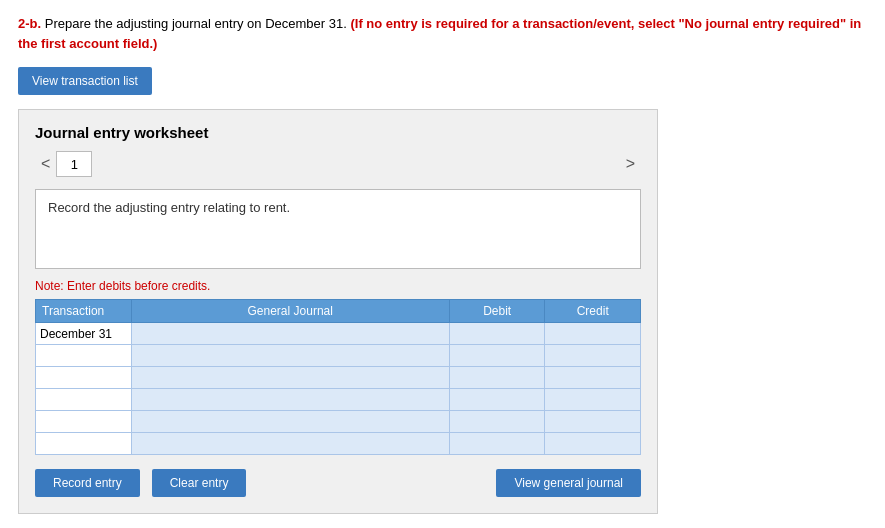  I want to click on instructions: 2-b. Prepare the adjusting journal entry…, so click(442, 34).